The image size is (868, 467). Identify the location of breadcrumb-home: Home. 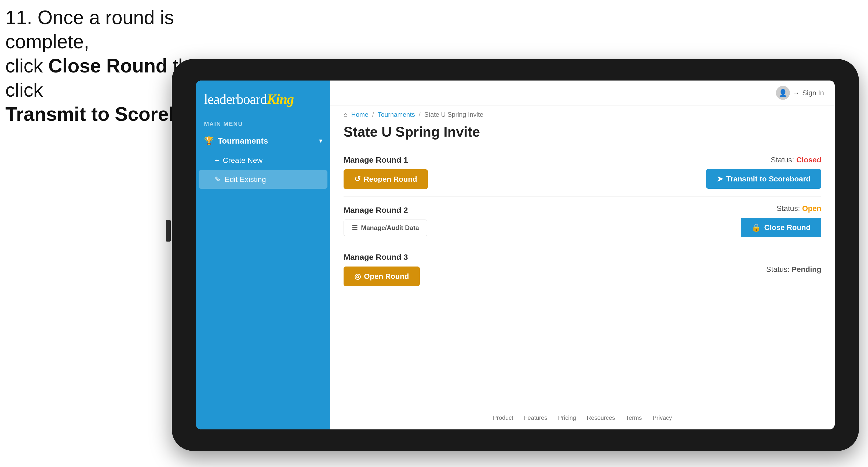
(360, 115).